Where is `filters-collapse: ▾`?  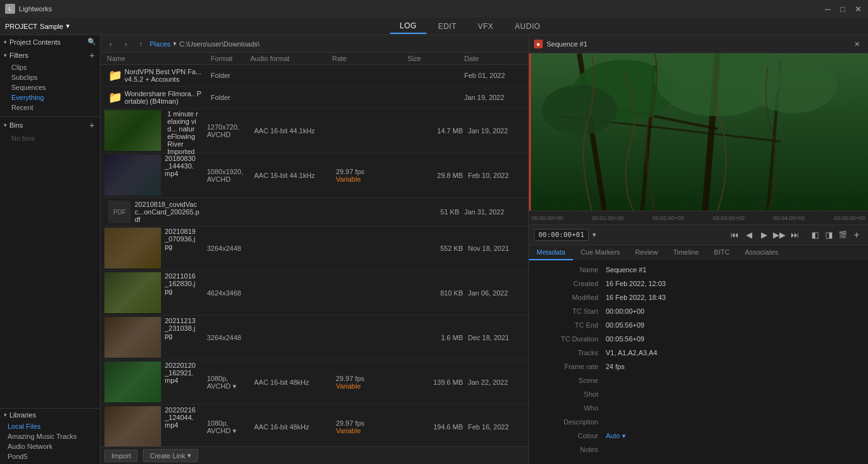
filters-collapse: ▾ is located at coordinates (5, 55).